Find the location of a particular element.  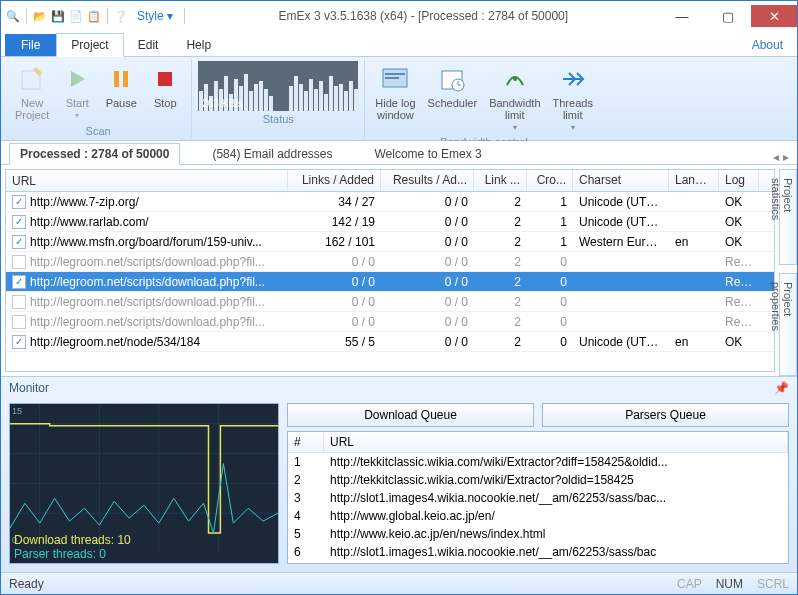

queue-row: 5http://www.keio.ac.jp/en/news/index.htm… is located at coordinates (538, 534).